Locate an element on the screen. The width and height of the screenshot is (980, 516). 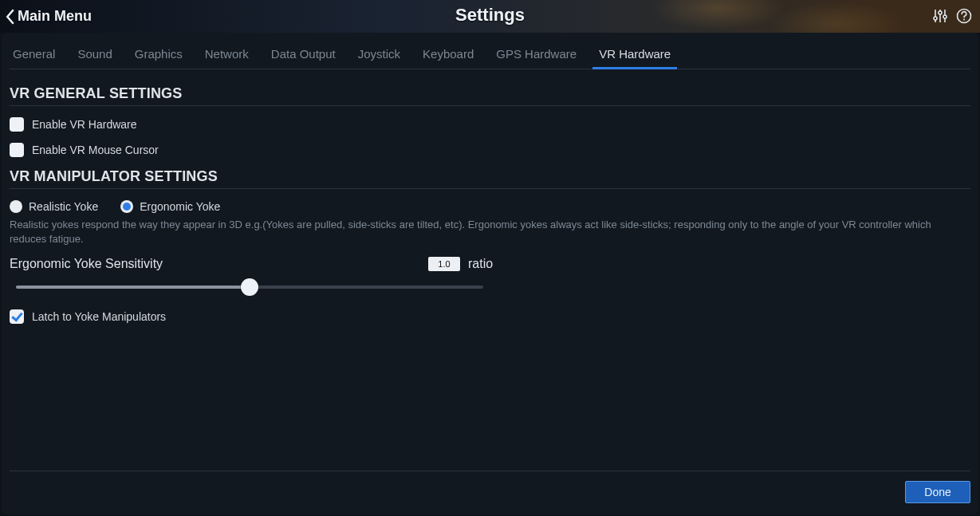
help-icon is located at coordinates (964, 16).